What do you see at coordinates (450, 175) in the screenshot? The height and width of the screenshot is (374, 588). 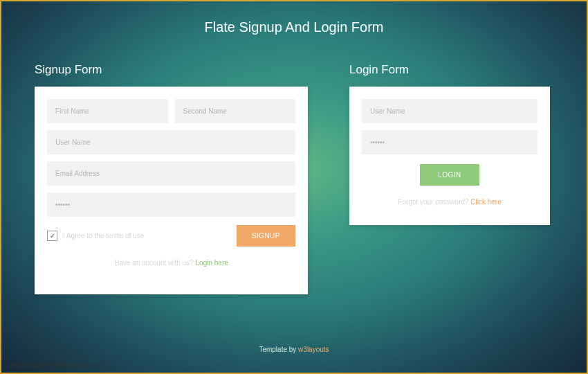 I see `login-button: LOGIN` at bounding box center [450, 175].